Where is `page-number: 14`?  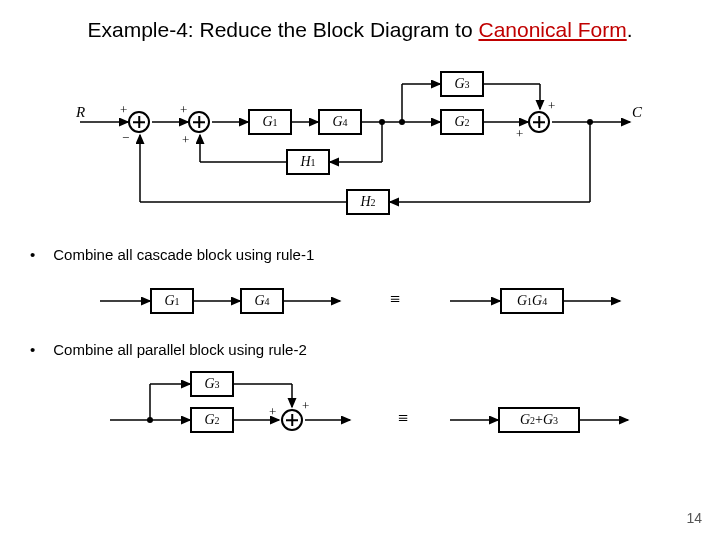 page-number: 14 is located at coordinates (694, 518).